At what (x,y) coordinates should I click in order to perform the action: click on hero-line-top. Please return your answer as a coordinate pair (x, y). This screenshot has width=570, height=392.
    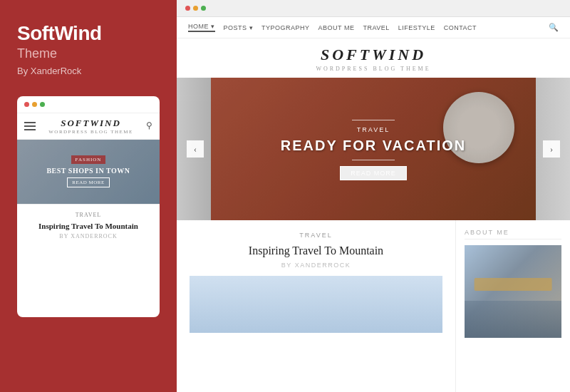
    Looking at the image, I should click on (373, 120).